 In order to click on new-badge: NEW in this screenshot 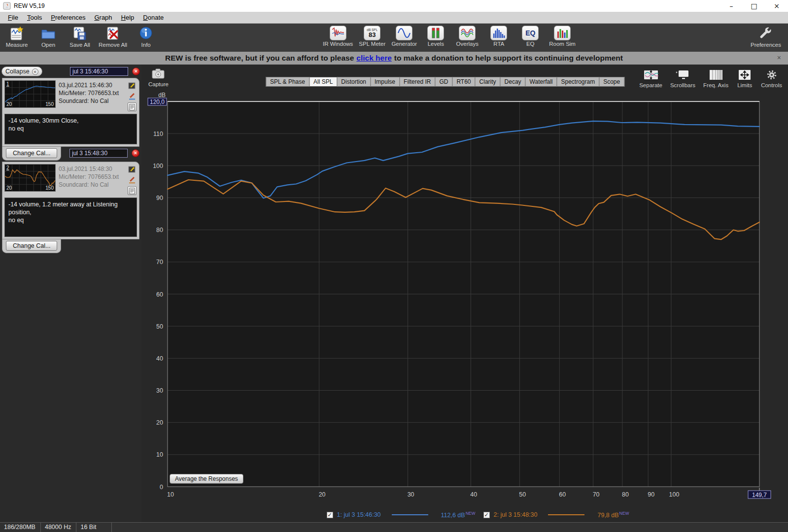, I will do `click(624, 513)`.